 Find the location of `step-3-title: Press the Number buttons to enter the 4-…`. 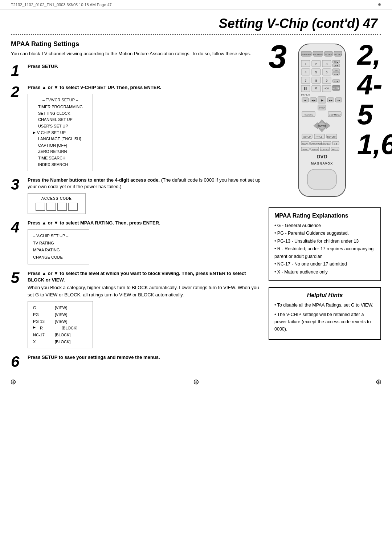

step-3-title: Press the Number buttons to enter the 4-… is located at coordinates (144, 183).